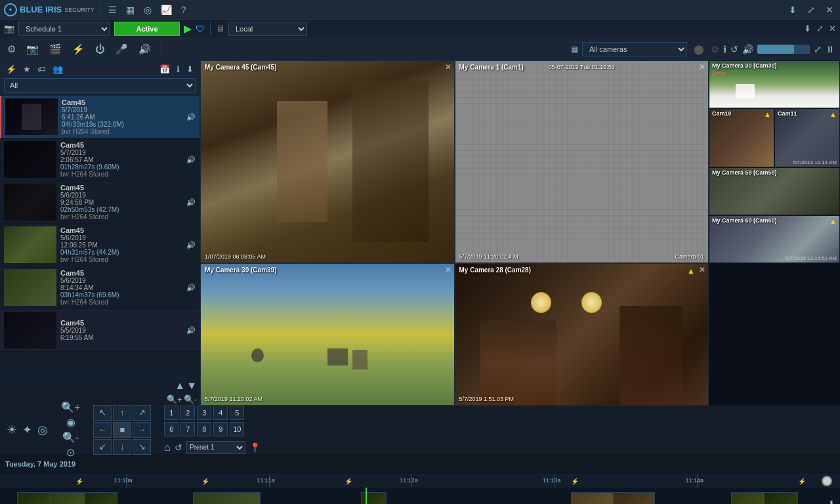 The height and width of the screenshot is (504, 840). What do you see at coordinates (715, 49) in the screenshot?
I see `settings-cog-icon: ⚙` at bounding box center [715, 49].